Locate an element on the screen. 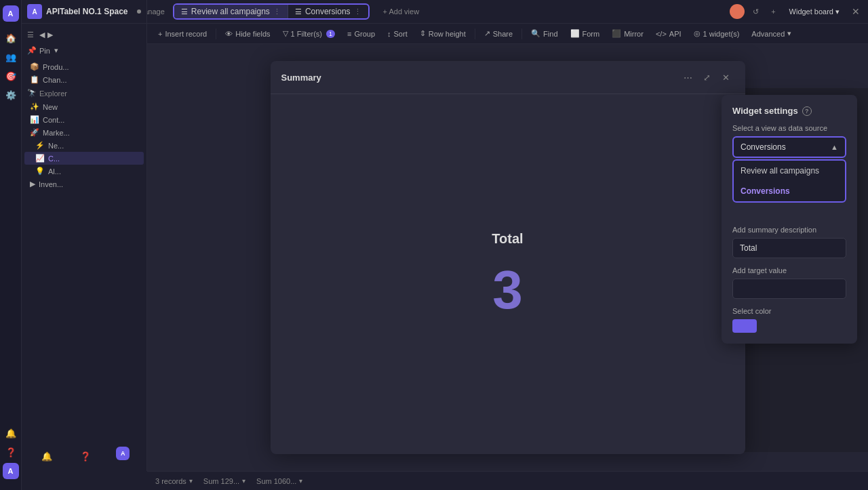 This screenshot has height=490, width=868. space-name: APITabel NO.1 Space is located at coordinates (90, 12).